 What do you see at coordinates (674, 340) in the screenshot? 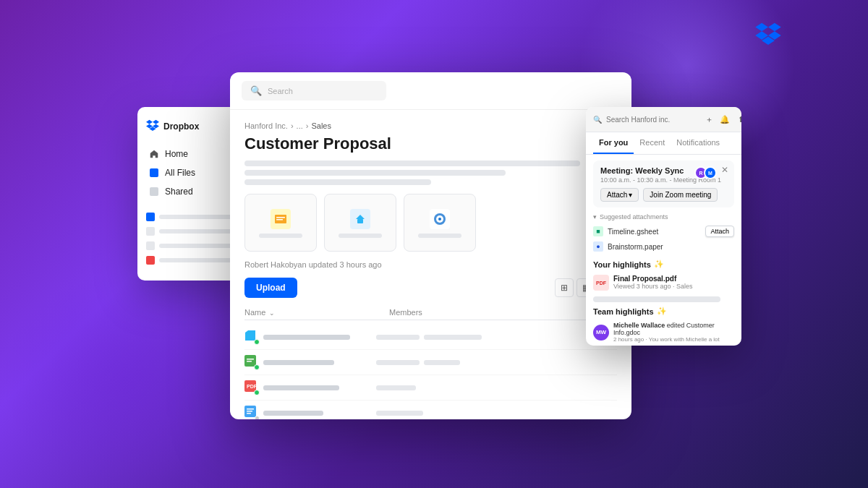
I see `team-highlight-meta: 2 hours ago · You work with Michelle a l…` at bounding box center [674, 340].